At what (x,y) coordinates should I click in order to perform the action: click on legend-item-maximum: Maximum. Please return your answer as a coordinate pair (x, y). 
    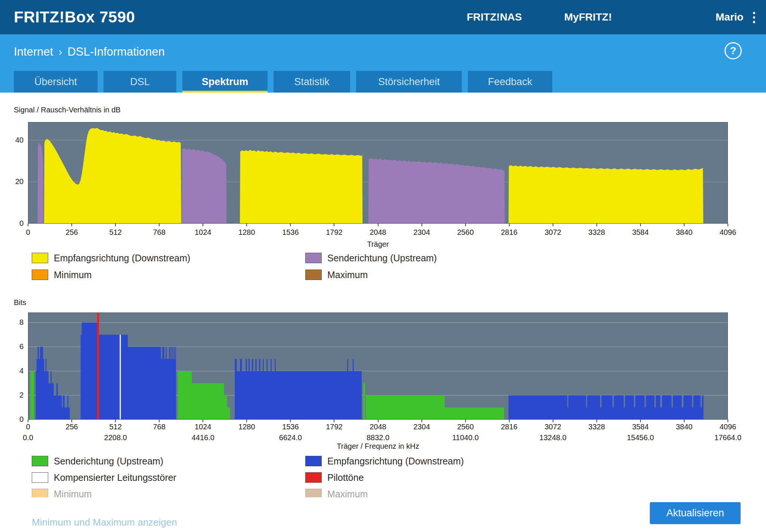
    Looking at the image, I should click on (449, 275).